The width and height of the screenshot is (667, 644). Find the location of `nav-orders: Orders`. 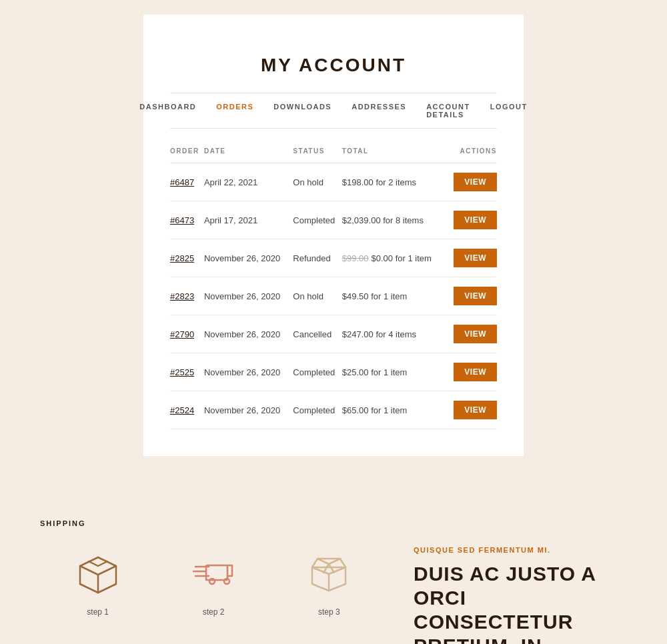

nav-orders: Orders is located at coordinates (235, 111).